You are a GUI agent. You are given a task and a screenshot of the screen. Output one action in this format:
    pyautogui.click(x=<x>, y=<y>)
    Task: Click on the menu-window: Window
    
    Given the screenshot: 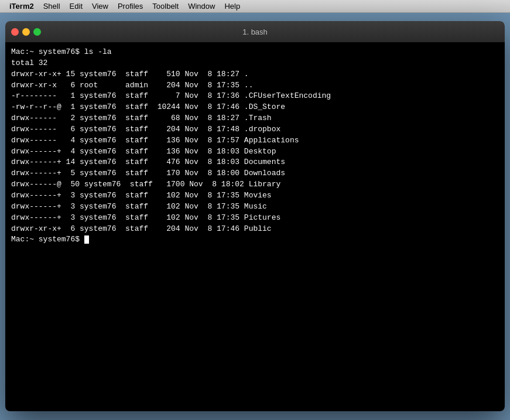 What is the action you would take?
    pyautogui.click(x=201, y=6)
    